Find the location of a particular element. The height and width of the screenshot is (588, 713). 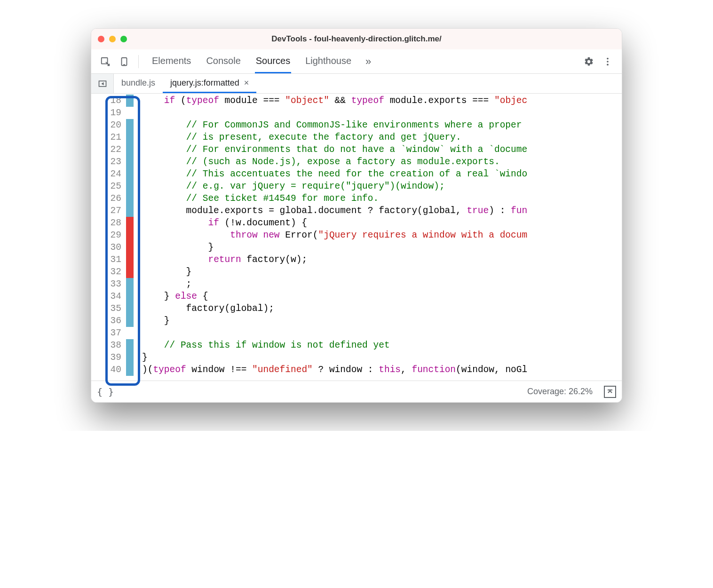

code-line: if (!w.document) { is located at coordinates (382, 223).